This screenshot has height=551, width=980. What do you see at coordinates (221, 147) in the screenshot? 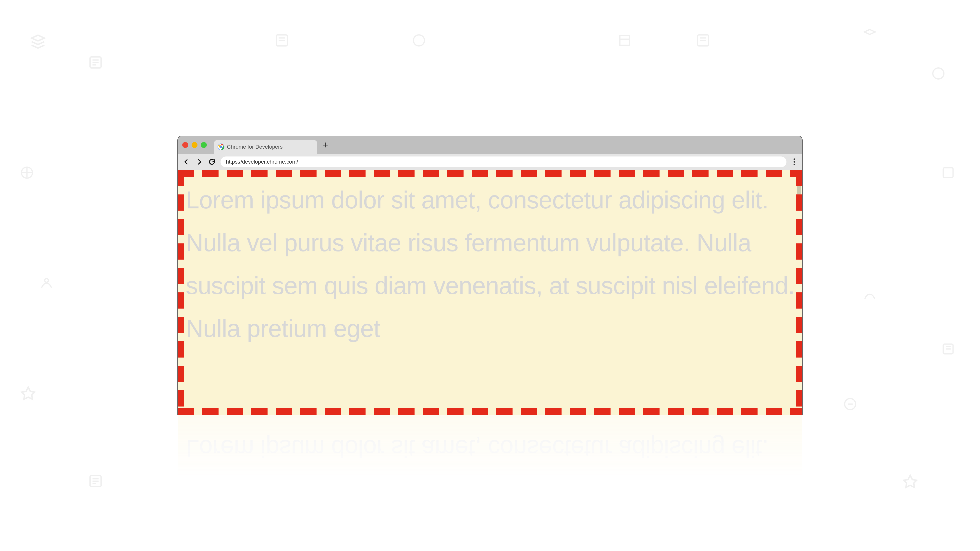
I see `chrome-icon` at bounding box center [221, 147].